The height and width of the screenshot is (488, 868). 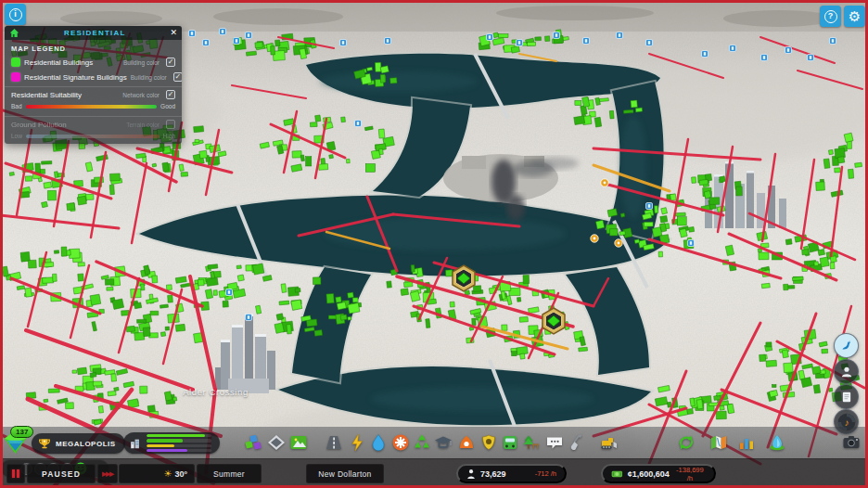 I want to click on district-name-label: Alder Crossing, so click(x=215, y=392).